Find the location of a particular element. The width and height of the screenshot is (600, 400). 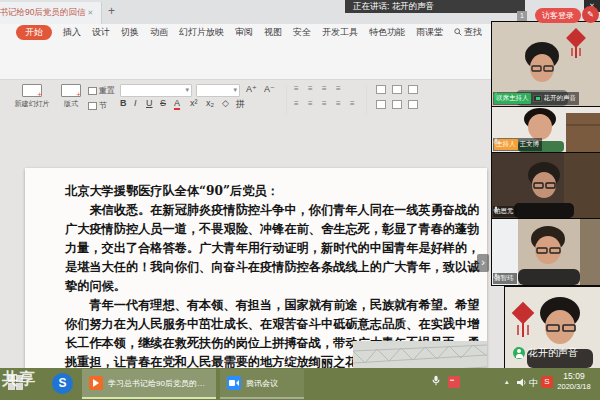

page-count-badge: 1 is located at coordinates (522, 16).